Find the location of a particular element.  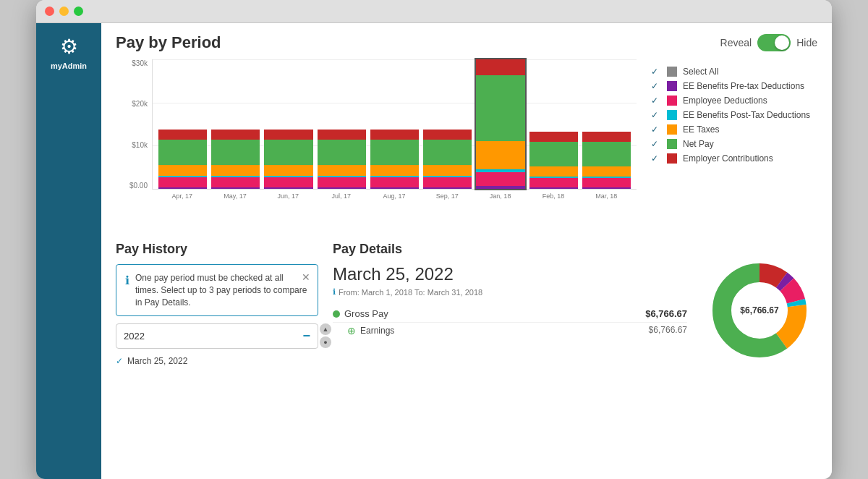

x-label-jun17: Jun, 17 is located at coordinates (288, 202).